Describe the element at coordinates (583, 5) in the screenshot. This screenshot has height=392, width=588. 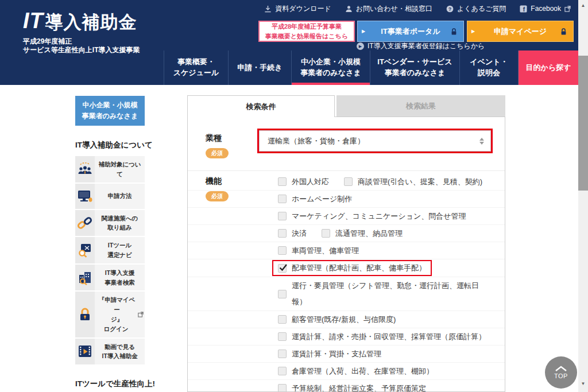
I see `scrollbar-up-arrow: ▲` at that location.